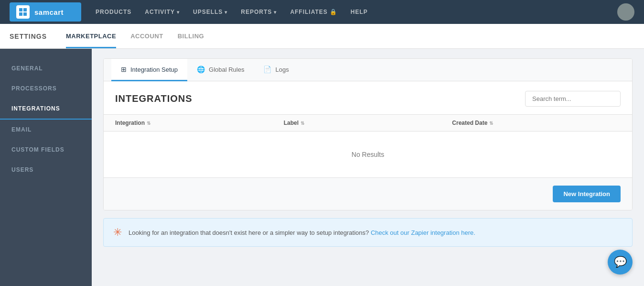 The height and width of the screenshot is (286, 644). What do you see at coordinates (359, 12) in the screenshot?
I see `nav-help: HELP` at bounding box center [359, 12].